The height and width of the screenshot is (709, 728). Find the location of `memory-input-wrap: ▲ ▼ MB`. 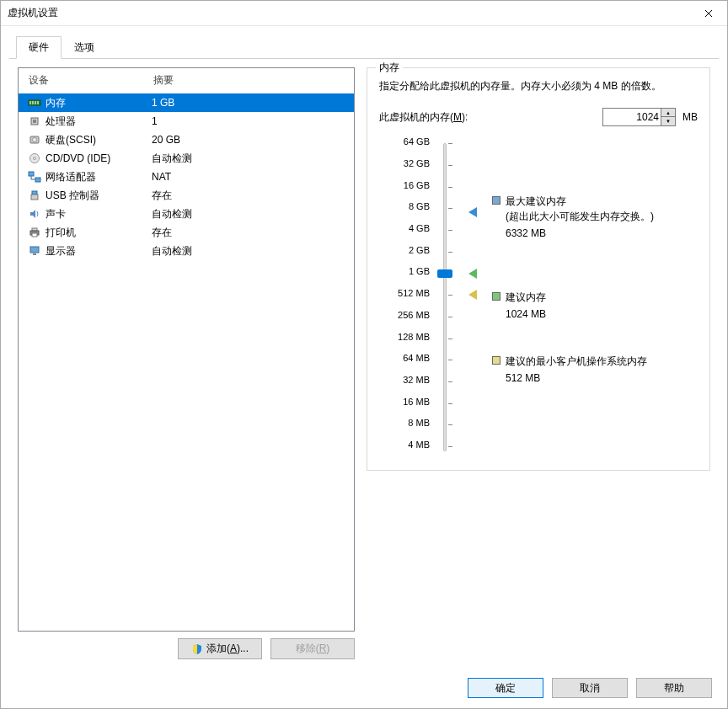

memory-input-wrap: ▲ ▼ MB is located at coordinates (650, 117).